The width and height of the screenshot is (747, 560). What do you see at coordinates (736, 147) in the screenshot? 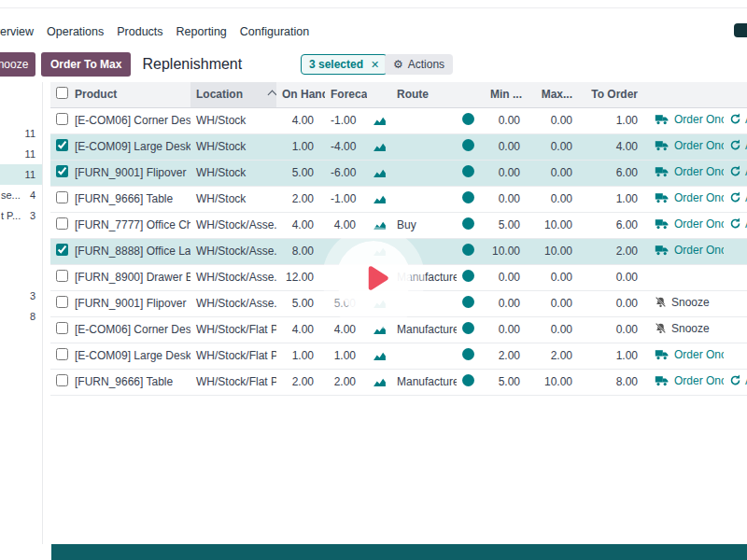
I see `automate-cell: Aut` at bounding box center [736, 147].